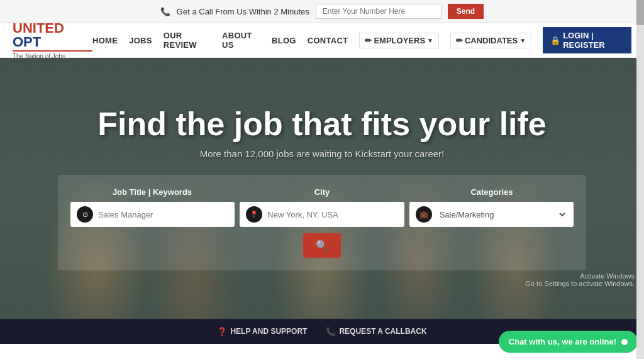  Describe the element at coordinates (328, 40) in the screenshot. I see `nav-contact: CONTACT` at that location.